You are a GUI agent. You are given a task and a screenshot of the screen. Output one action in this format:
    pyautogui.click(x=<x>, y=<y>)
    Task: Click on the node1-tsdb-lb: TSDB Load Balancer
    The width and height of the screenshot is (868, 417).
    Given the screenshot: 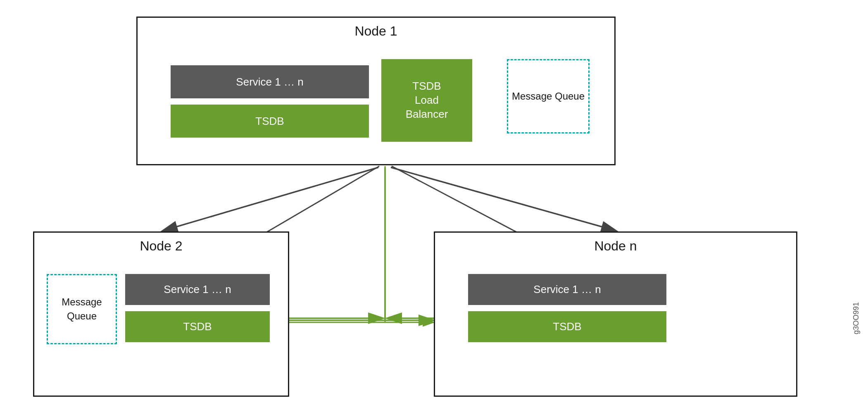 What is the action you would take?
    pyautogui.click(x=427, y=100)
    